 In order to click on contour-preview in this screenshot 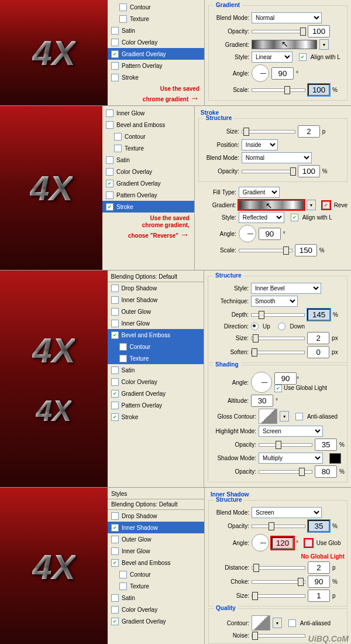, I will do `click(261, 623)`.